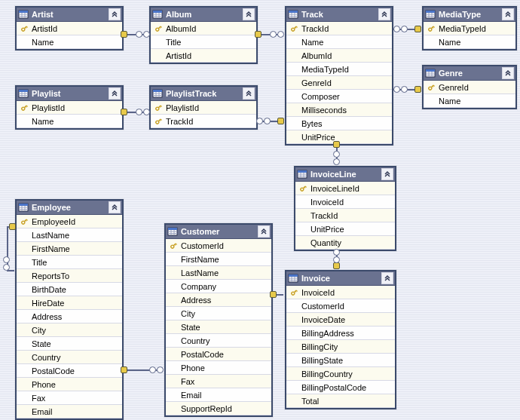 The image size is (520, 420). I want to click on column-row: HireDate, so click(69, 303).